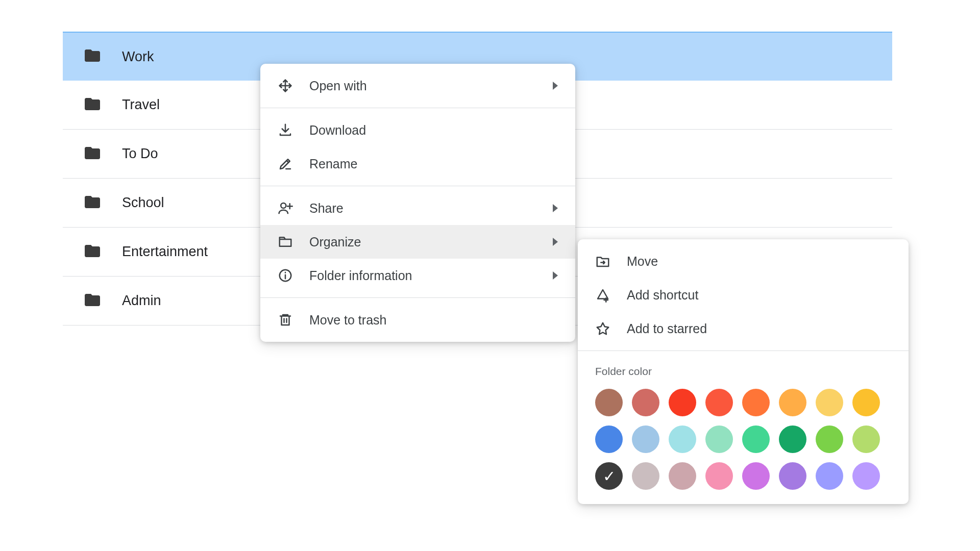 The image size is (980, 551). I want to click on checkmark-icon: ✓, so click(609, 477).